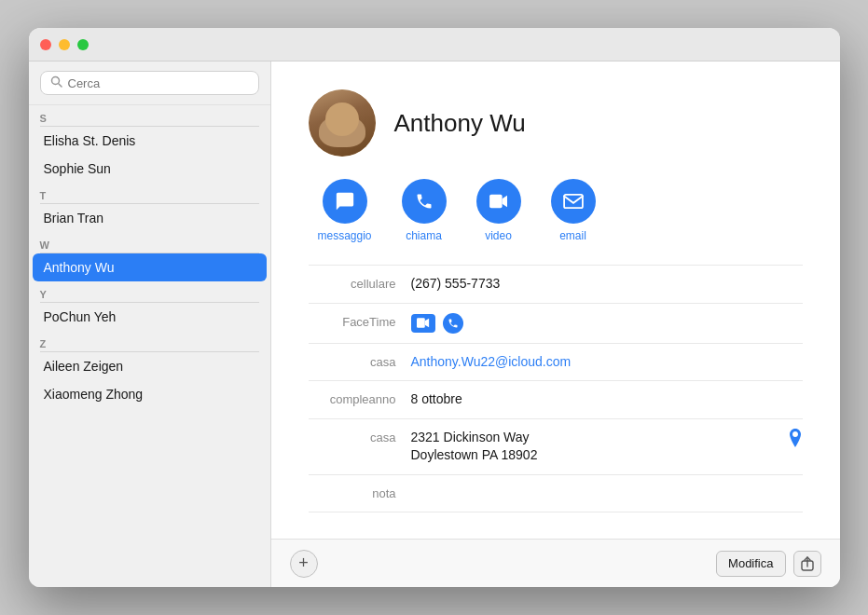  I want to click on video-label: video, so click(498, 236).